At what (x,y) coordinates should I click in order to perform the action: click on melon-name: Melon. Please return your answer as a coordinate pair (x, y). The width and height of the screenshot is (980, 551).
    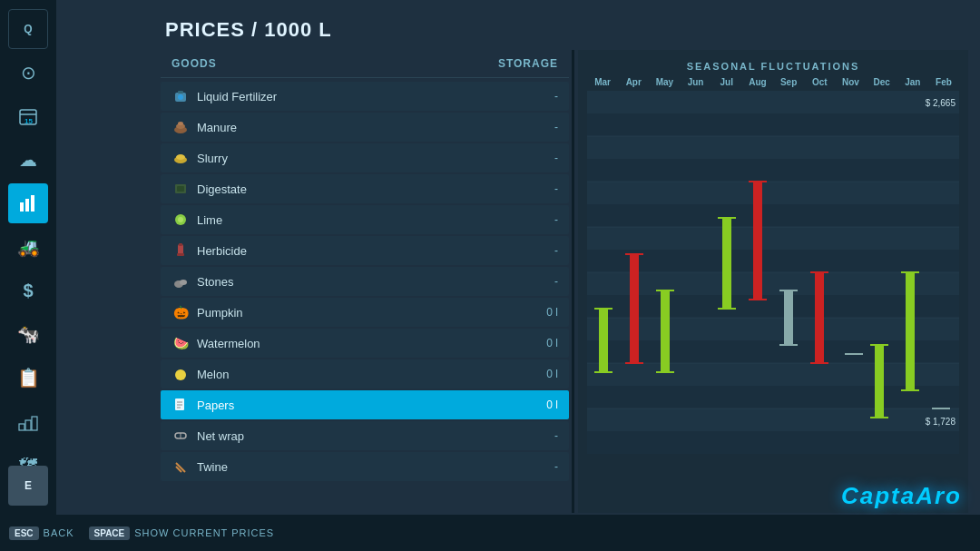
    Looking at the image, I should click on (212, 374).